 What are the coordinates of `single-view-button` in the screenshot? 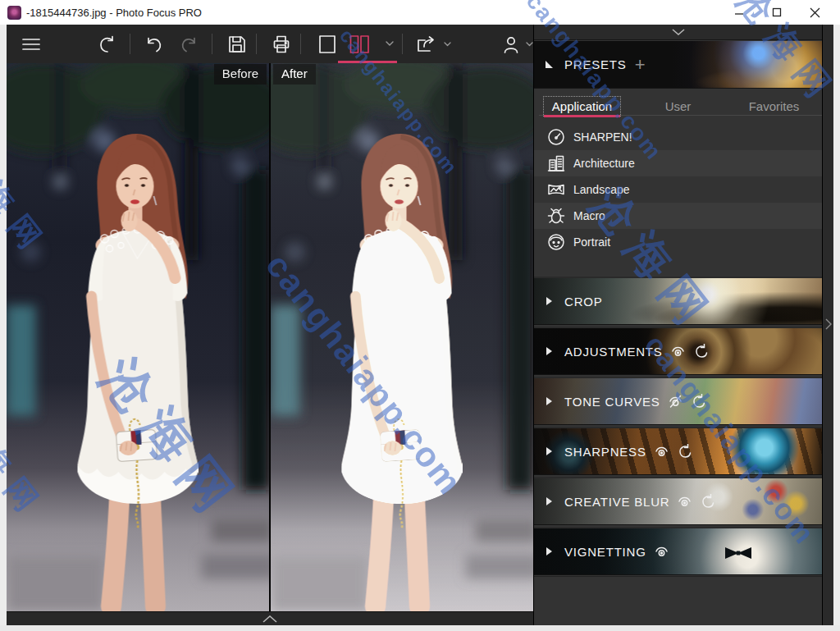 It's located at (327, 44).